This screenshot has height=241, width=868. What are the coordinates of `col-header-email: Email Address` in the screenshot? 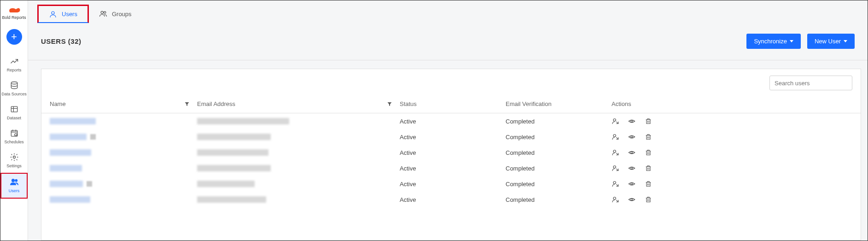 It's located at (216, 104).